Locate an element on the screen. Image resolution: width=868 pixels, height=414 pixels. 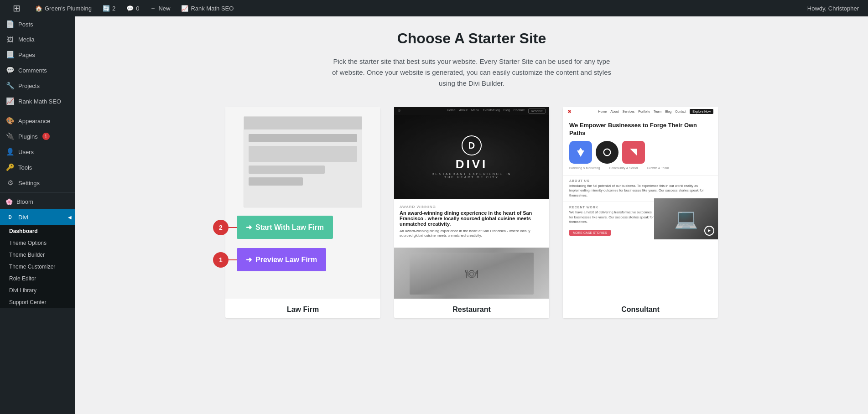
theme-options-label: Theme Options is located at coordinates (28, 243).